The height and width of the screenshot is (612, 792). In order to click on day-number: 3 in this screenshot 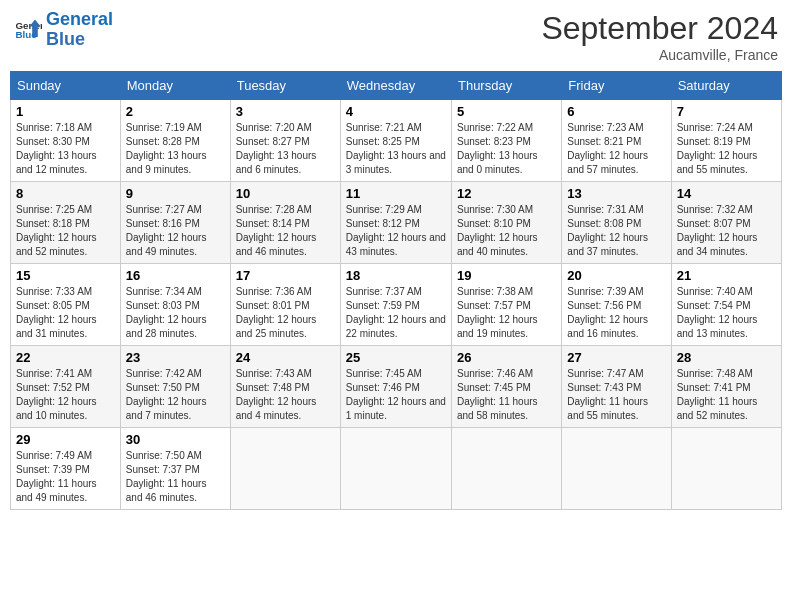, I will do `click(286, 112)`.